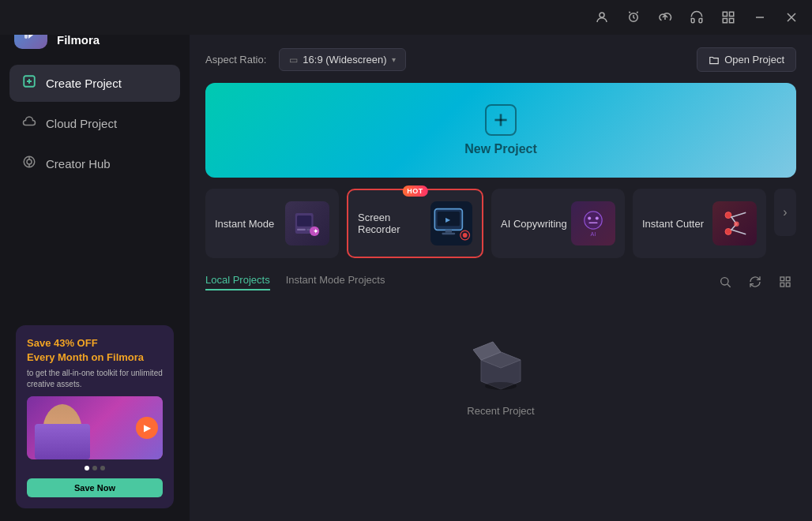 The width and height of the screenshot is (812, 521). I want to click on aspect-ratio-icon: ▭, so click(294, 60).